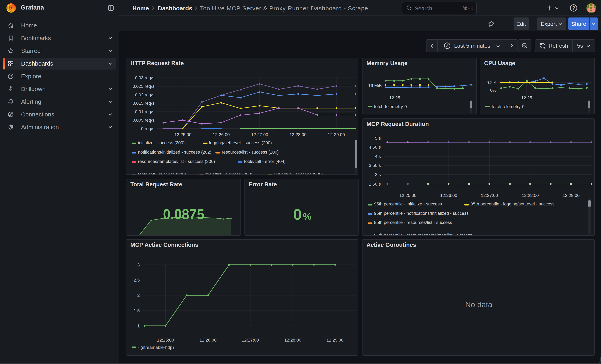  Describe the element at coordinates (175, 152) in the screenshot. I see `svg-text:notifications/initialized - su: notifications/initialized - success (202…` at that location.